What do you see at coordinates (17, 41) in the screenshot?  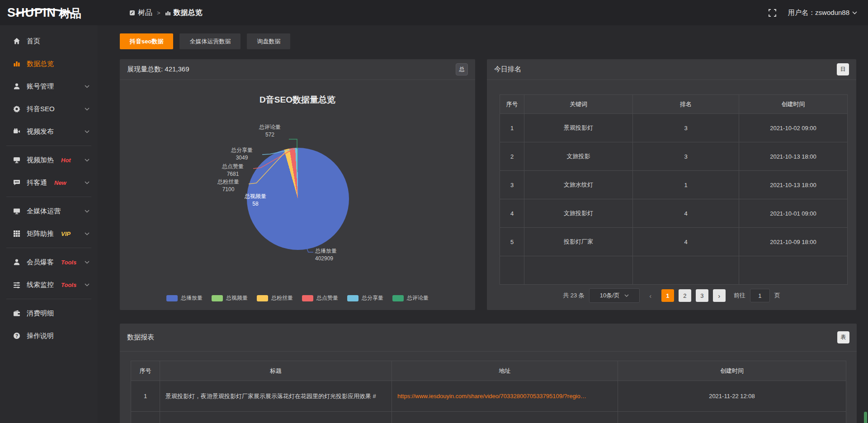 I see `home-icon` at bounding box center [17, 41].